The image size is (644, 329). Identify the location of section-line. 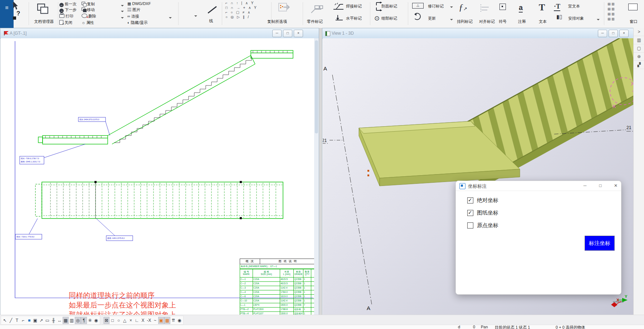
(352, 190).